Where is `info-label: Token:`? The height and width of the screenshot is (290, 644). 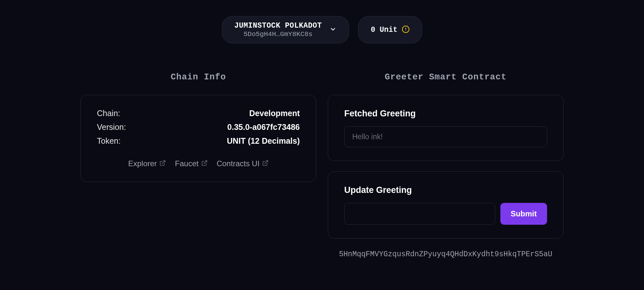
info-label: Token: is located at coordinates (109, 141).